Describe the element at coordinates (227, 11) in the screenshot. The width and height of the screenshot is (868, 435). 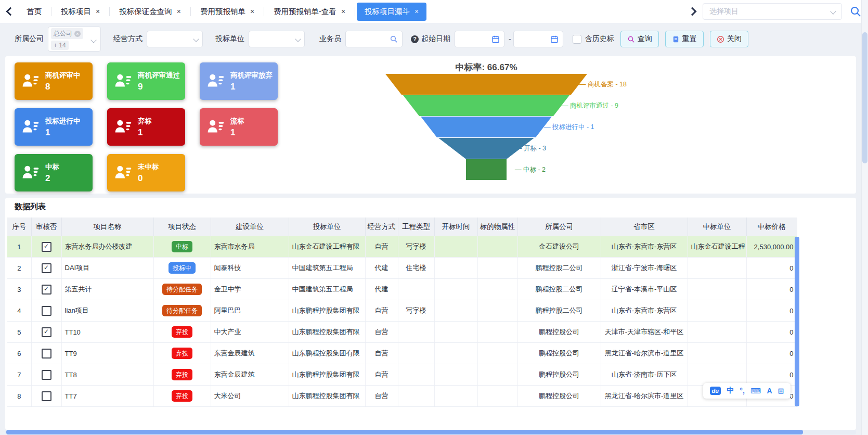
I see `tab-费用预报销单: 费用预报销单×` at that location.